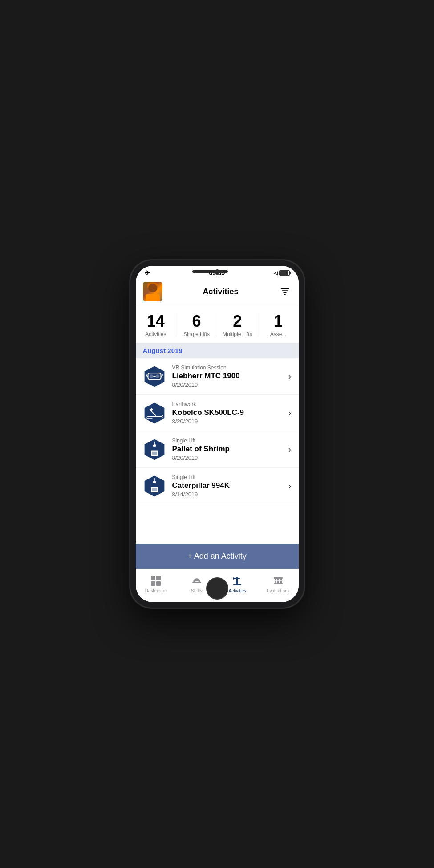 This screenshot has height=868, width=434. I want to click on battery-icon, so click(284, 273).